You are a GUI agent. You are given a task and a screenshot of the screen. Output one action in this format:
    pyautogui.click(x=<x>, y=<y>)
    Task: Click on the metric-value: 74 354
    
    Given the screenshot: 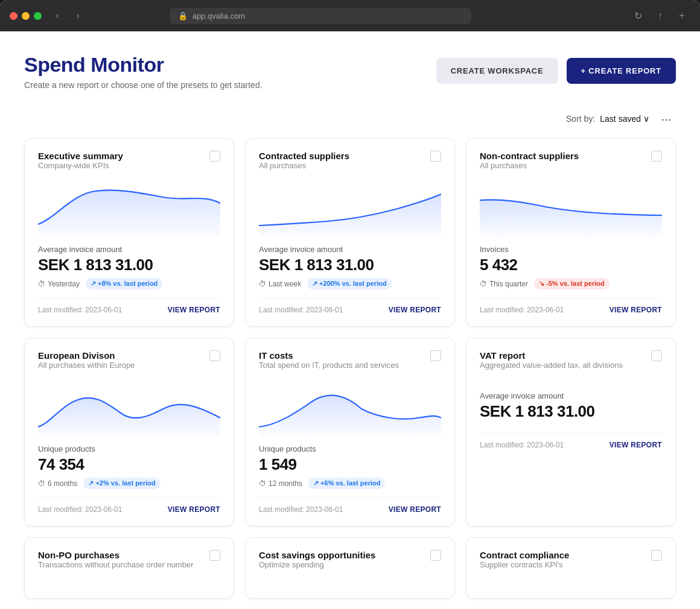 What is the action you would take?
    pyautogui.click(x=129, y=464)
    